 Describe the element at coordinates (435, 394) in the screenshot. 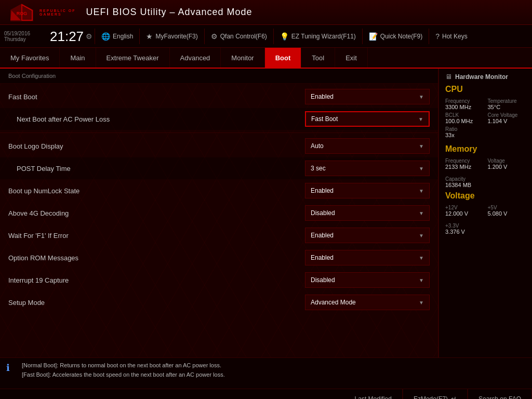

I see `ez-mode-button: EzMode(F7) ↵` at that location.